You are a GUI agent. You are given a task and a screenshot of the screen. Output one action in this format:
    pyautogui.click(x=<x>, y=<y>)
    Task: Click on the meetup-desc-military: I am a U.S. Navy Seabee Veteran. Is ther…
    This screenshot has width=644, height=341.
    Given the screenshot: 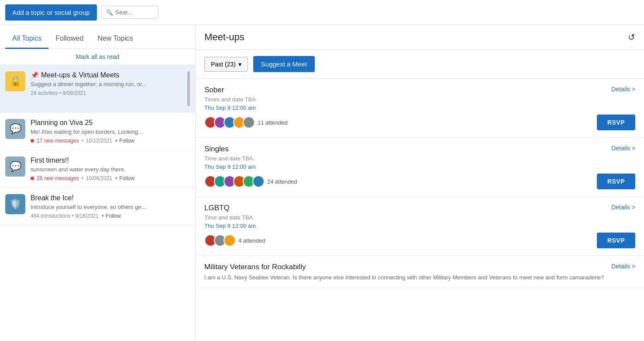 What is the action you would take?
    pyautogui.click(x=420, y=277)
    